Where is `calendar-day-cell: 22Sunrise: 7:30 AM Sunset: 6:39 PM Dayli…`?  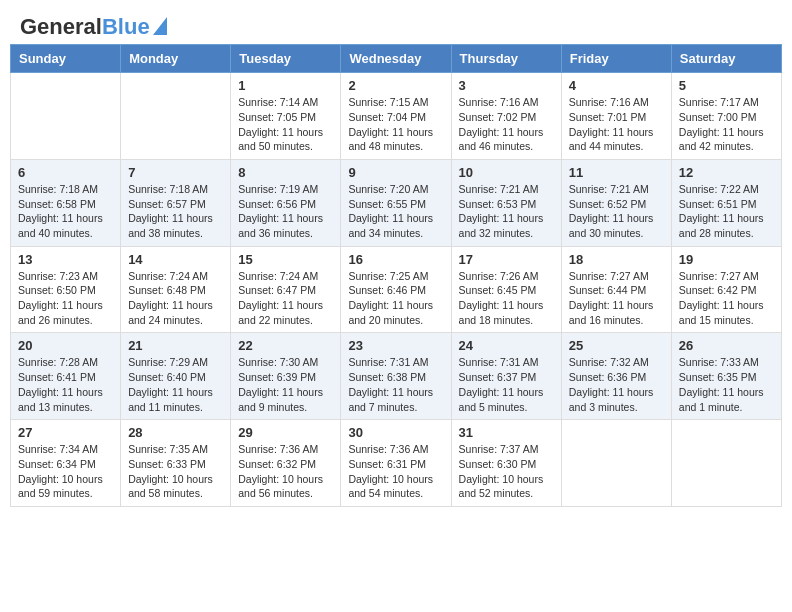
calendar-day-cell: 22Sunrise: 7:30 AM Sunset: 6:39 PM Dayli… is located at coordinates (286, 376).